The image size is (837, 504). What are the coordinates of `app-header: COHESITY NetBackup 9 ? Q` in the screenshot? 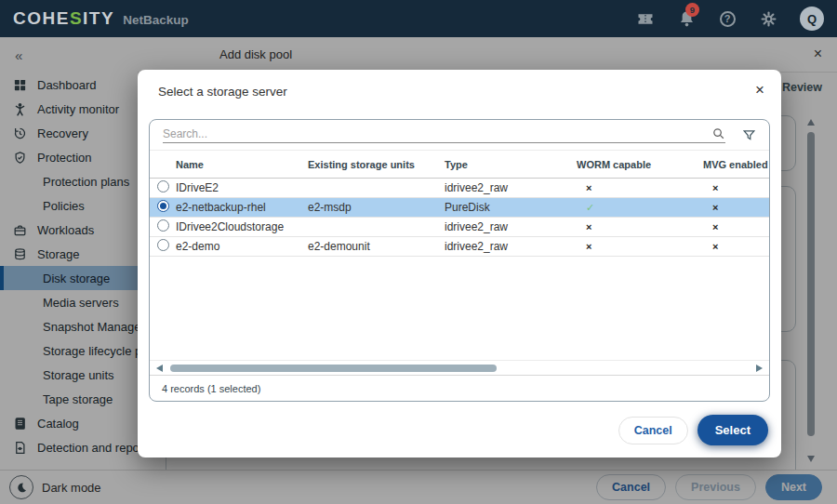 It's located at (418, 19).